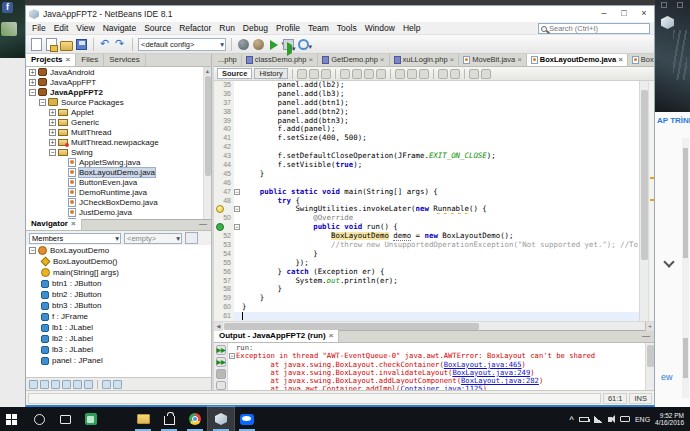 This screenshot has height=431, width=690. I want to click on code-line-61: 61, so click(426, 316).